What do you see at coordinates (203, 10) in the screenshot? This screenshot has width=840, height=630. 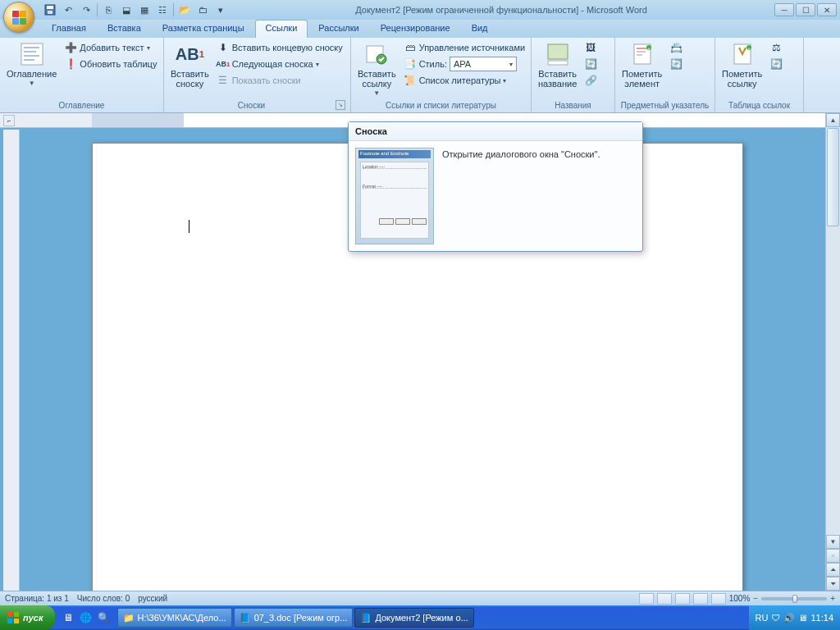 I see `qat-open2: 🗀` at bounding box center [203, 10].